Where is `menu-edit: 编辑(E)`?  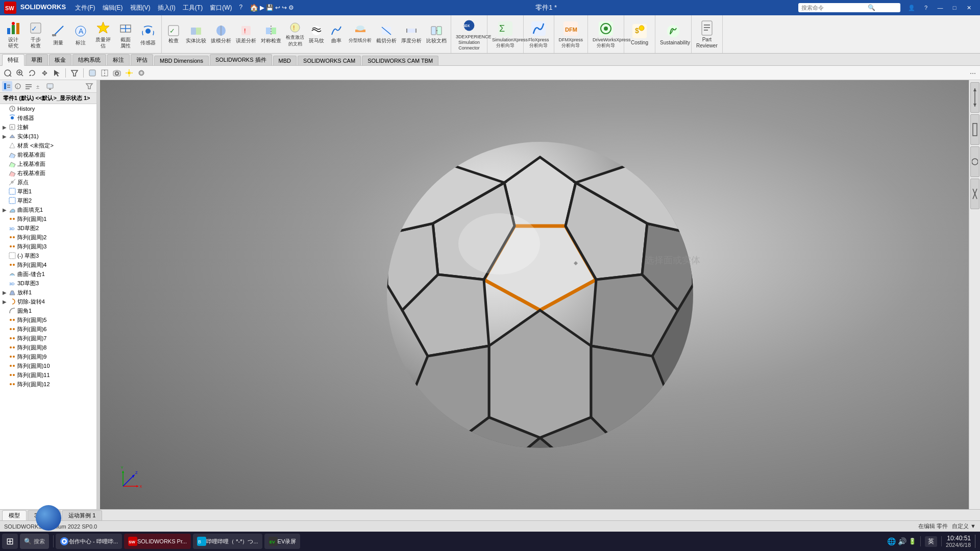
menu-edit: 编辑(E) is located at coordinates (113, 8).